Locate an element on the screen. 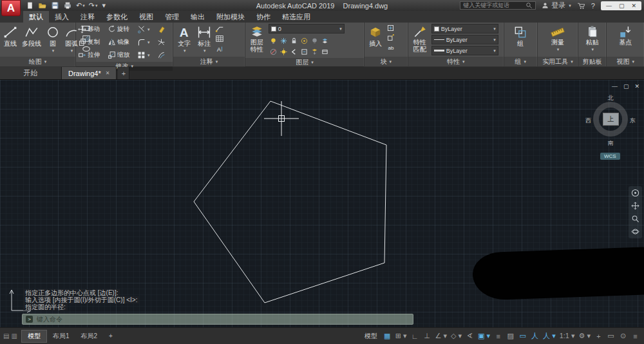 The height and width of the screenshot is (344, 644). panel-label-layers: 图层▾ is located at coordinates (305, 62).